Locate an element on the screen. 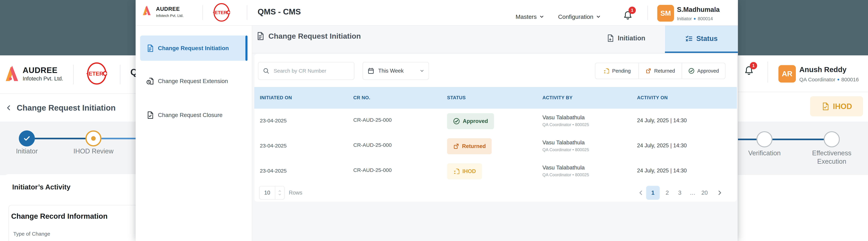  tab-initiation: Initiation is located at coordinates (626, 38).